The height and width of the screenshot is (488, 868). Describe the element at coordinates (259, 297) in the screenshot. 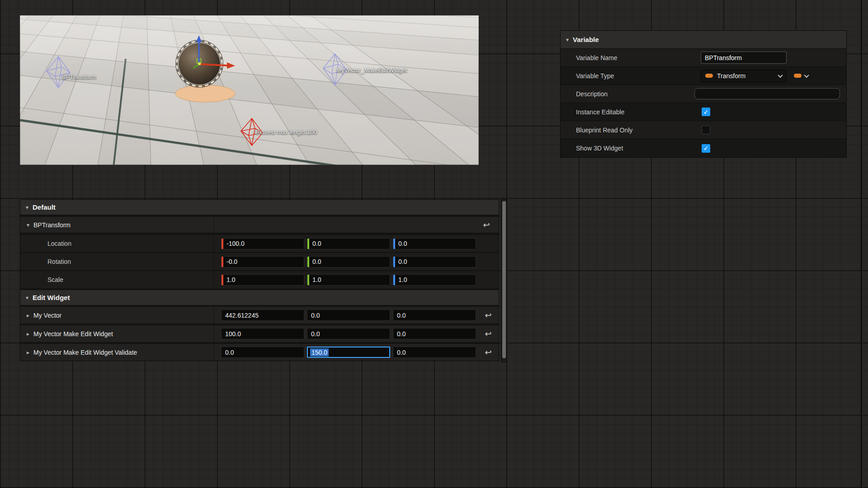

I see `edit-widget-category-header: ▾ Edit Widget` at that location.